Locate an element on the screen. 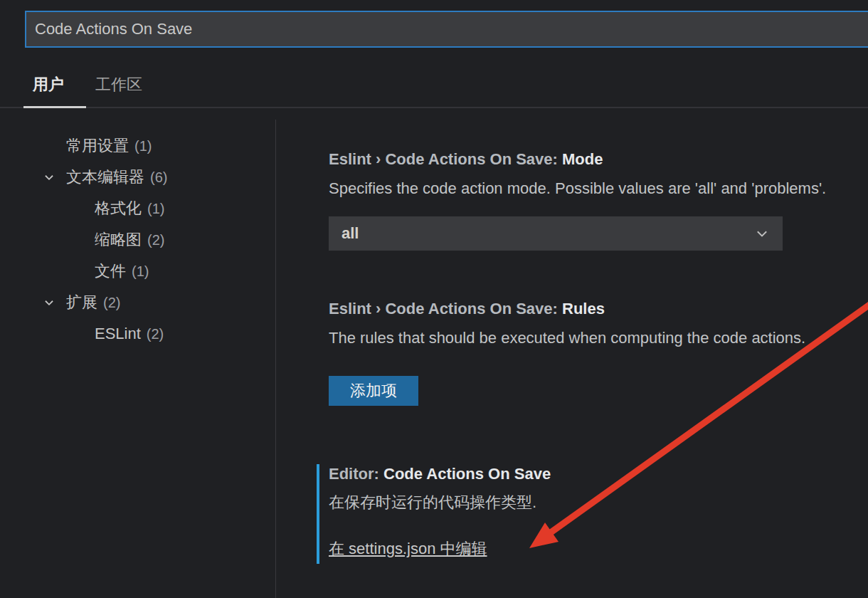 The height and width of the screenshot is (598, 868). toc-item-label: 缩略图 is located at coordinates (118, 240).